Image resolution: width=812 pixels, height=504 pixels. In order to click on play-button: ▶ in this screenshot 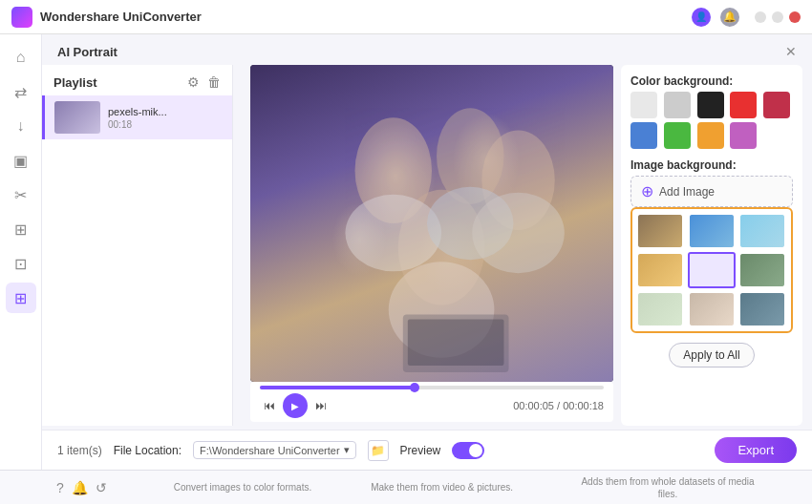, I will do `click(295, 406)`.